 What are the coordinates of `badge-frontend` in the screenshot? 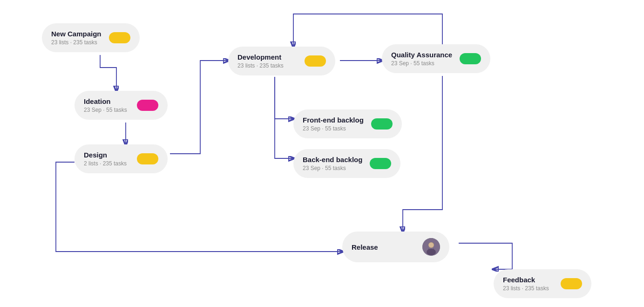 It's located at (382, 124).